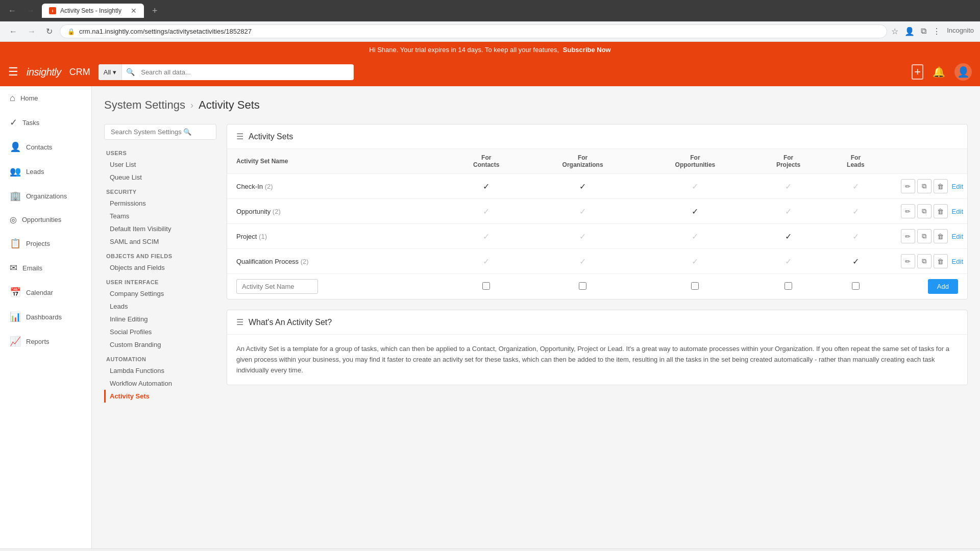 This screenshot has width=980, height=551. I want to click on sidebar-item-contacts: 👤 Contacts, so click(46, 147).